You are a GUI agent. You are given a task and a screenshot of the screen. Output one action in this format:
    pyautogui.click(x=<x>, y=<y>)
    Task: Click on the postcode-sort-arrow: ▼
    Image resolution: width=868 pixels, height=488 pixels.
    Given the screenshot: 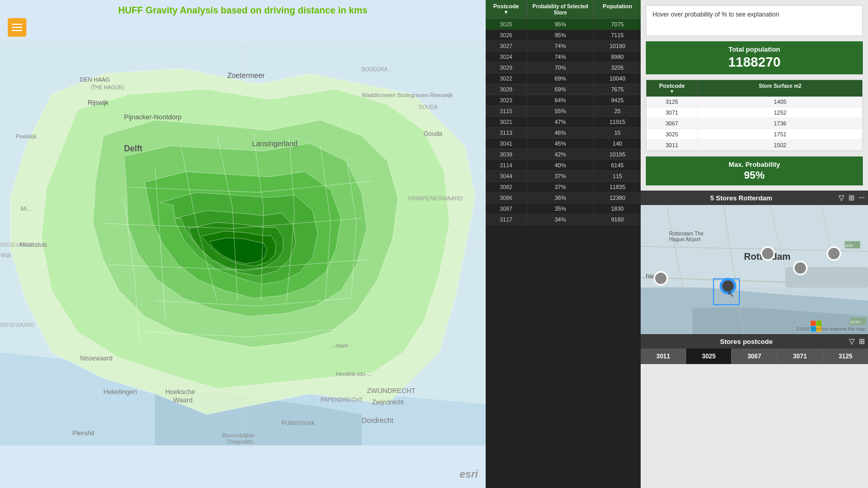 What is the action you would take?
    pyautogui.click(x=506, y=12)
    